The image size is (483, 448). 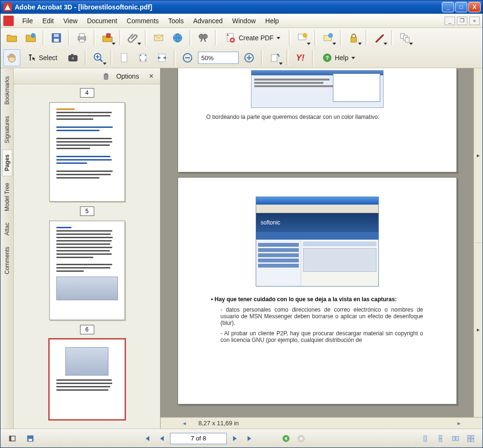 I want to click on doc-side-arrows: ▸ ▸, so click(x=478, y=242).